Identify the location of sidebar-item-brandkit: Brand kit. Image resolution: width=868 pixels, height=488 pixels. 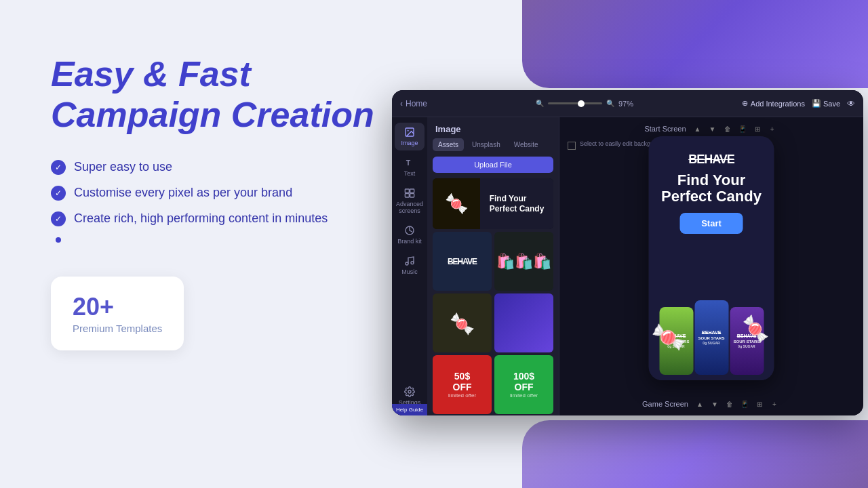
(410, 235).